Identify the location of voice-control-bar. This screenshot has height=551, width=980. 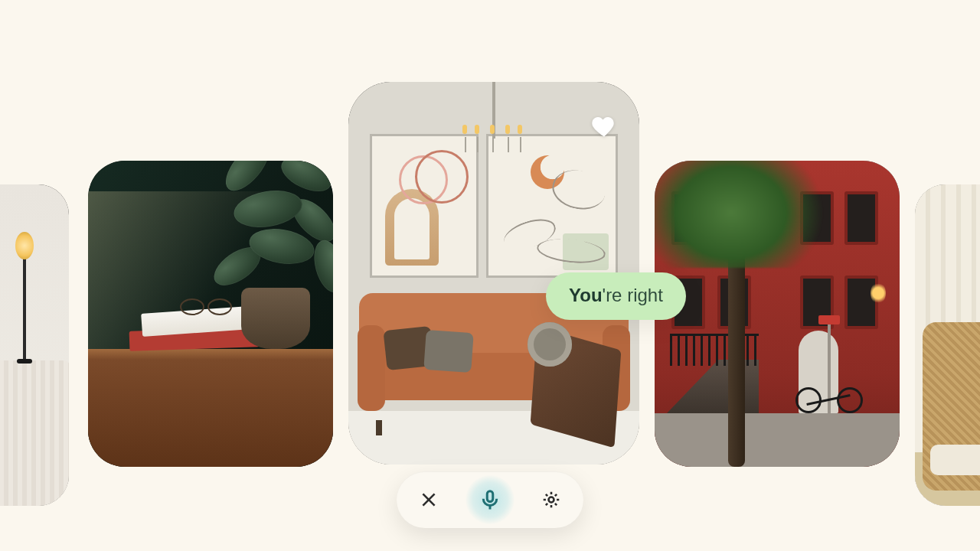
(490, 500).